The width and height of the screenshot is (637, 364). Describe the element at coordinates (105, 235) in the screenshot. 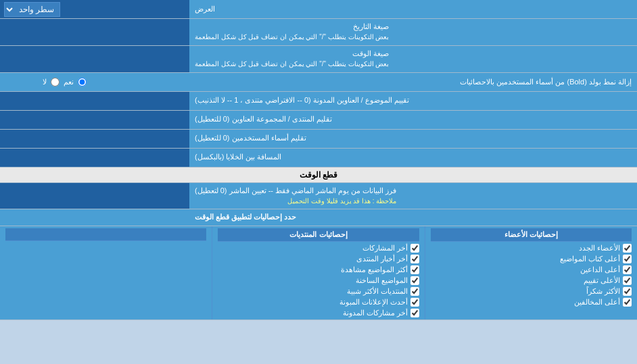

I see `col-left-header` at that location.